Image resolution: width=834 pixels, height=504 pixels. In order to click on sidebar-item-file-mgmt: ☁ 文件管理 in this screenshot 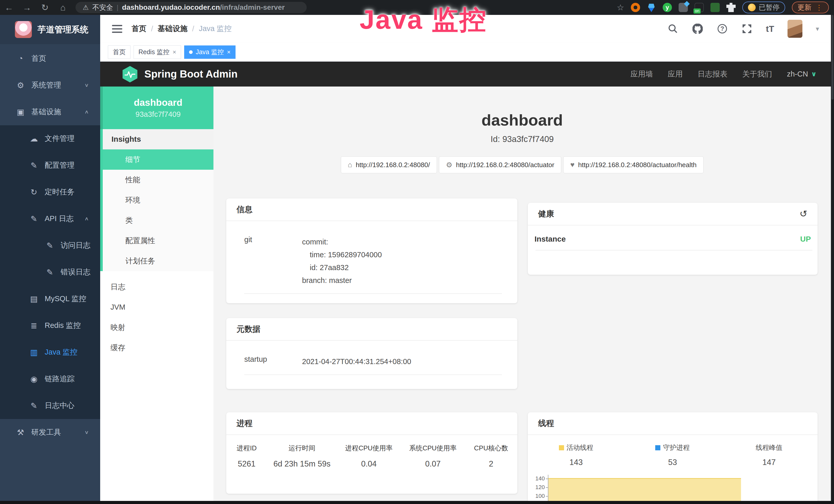, I will do `click(50, 139)`.